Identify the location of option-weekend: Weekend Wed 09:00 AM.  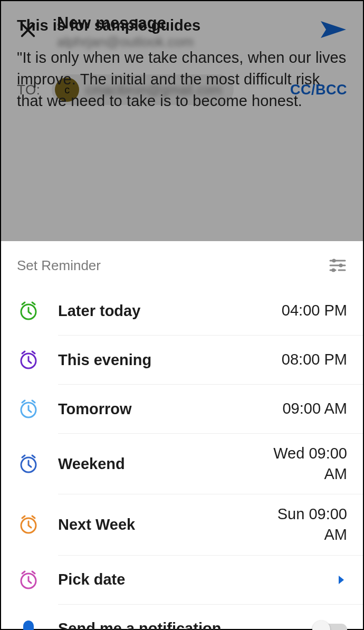
(182, 464).